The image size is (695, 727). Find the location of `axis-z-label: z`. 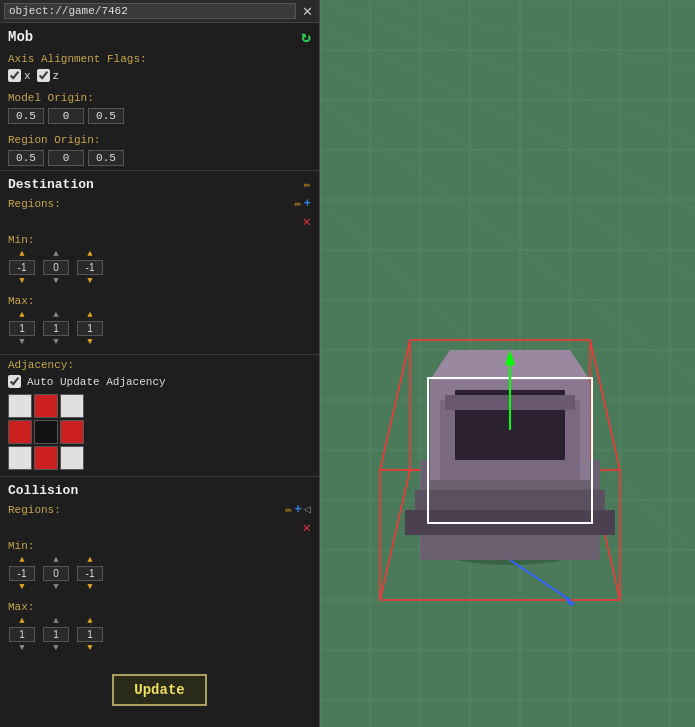

axis-z-label: z is located at coordinates (56, 76).